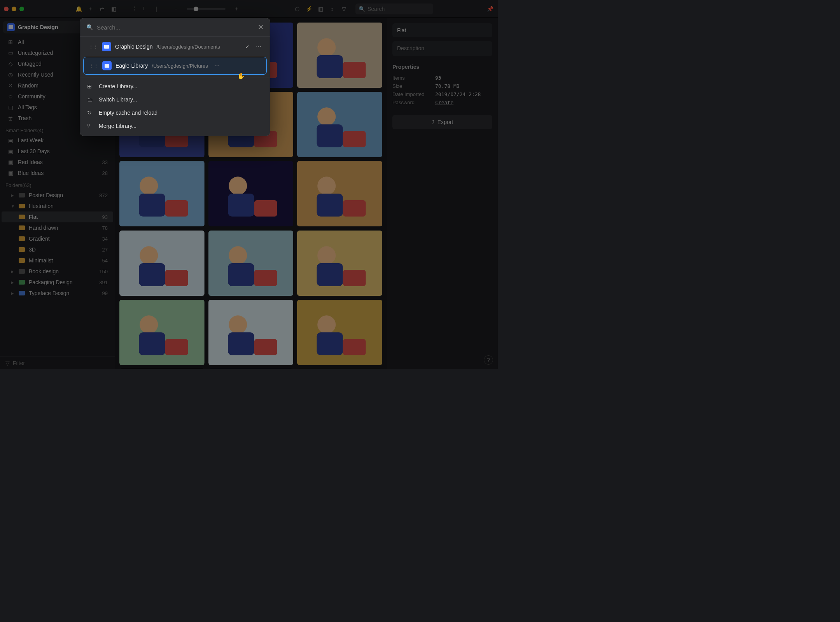 The height and width of the screenshot is (622, 840). I want to click on export-button: ⤴ Export, so click(443, 122).